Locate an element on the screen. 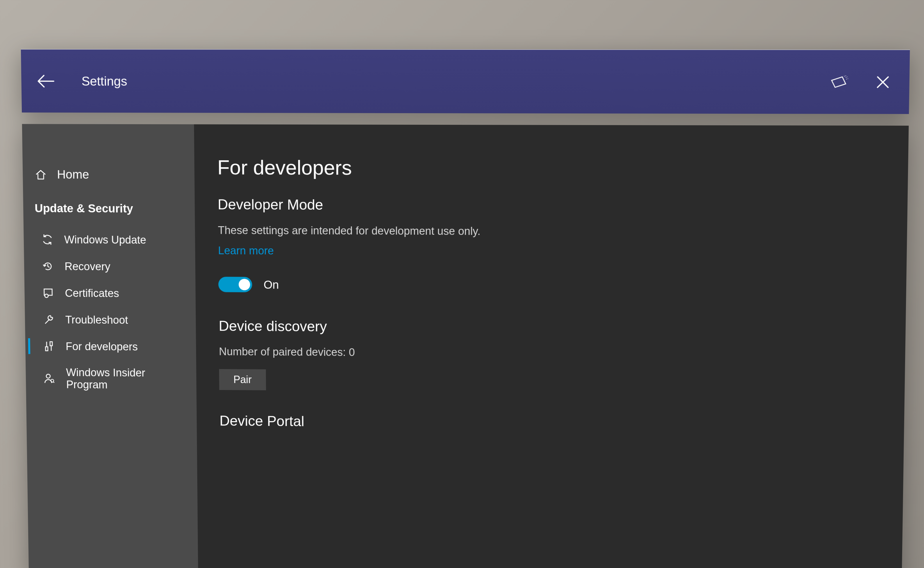 The width and height of the screenshot is (924, 568). device-discovery-heading: Device discovery is located at coordinates (552, 328).